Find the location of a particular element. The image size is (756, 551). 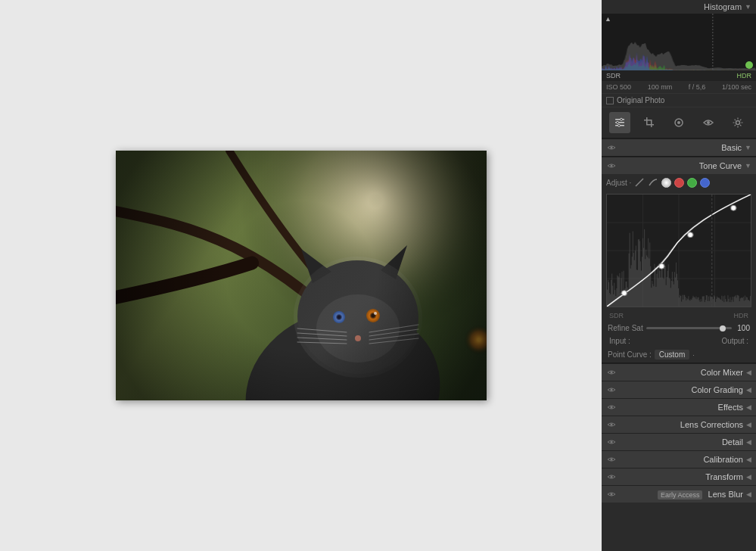

tool-icons-row is located at coordinates (679, 123).